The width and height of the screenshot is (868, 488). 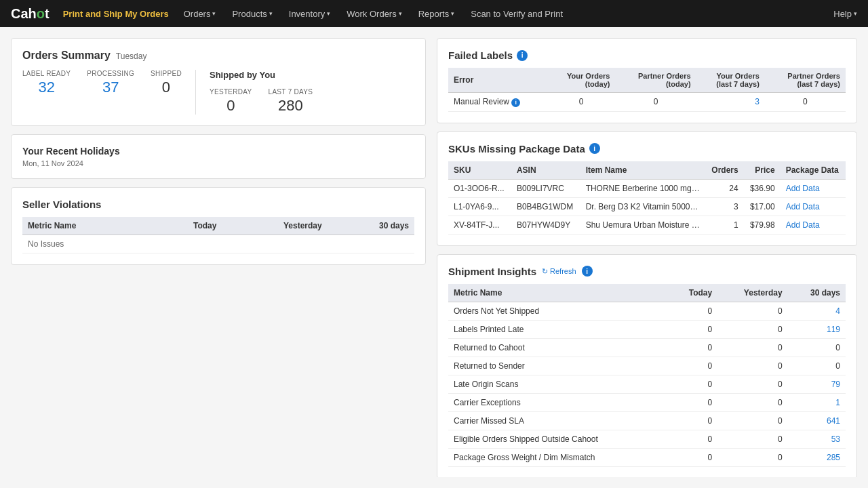 What do you see at coordinates (200, 14) in the screenshot?
I see `nav-item-orders: Orders ▾` at bounding box center [200, 14].